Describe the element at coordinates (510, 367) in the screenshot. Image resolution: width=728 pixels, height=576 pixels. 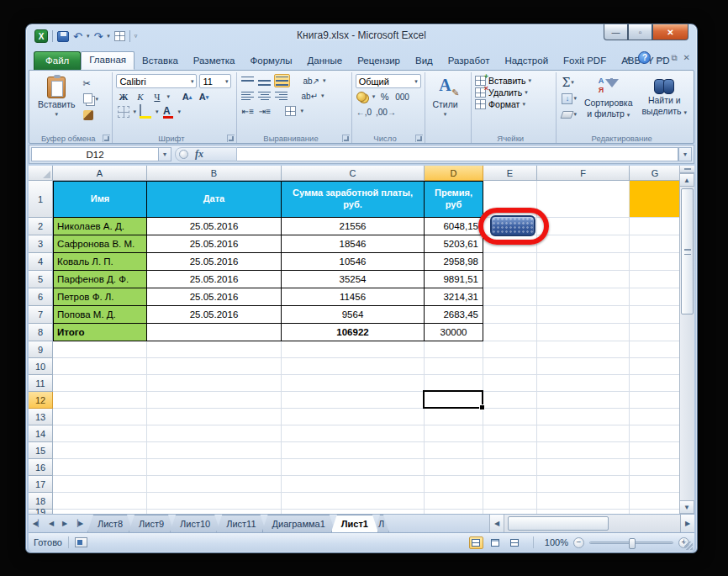
I see `cell-E10` at that location.